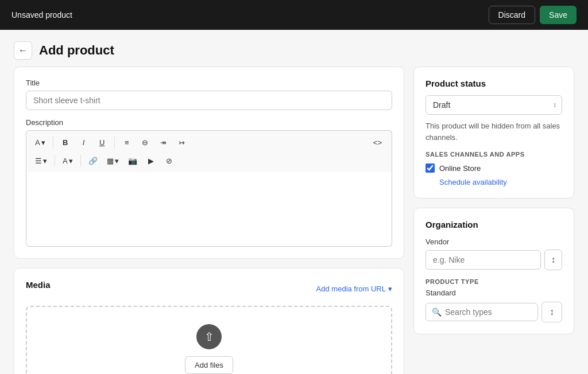  I want to click on color-arrow: ▾, so click(71, 161).